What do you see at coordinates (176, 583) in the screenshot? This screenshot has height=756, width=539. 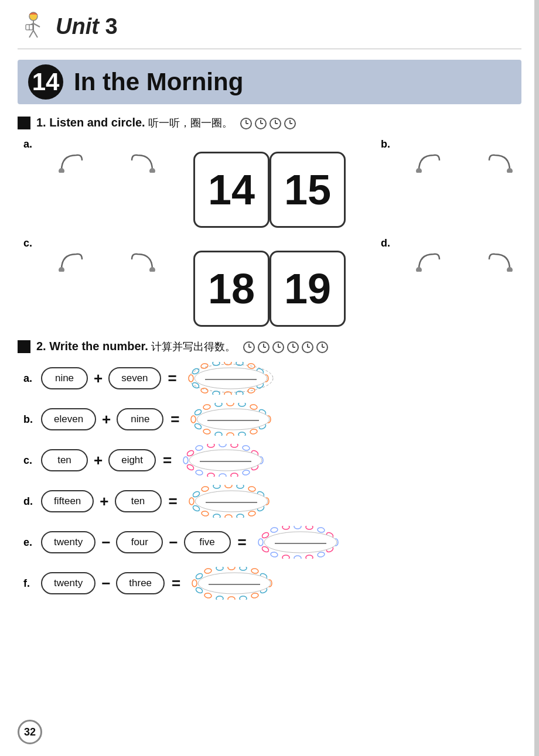 I see `eq-f-equals: =` at bounding box center [176, 583].